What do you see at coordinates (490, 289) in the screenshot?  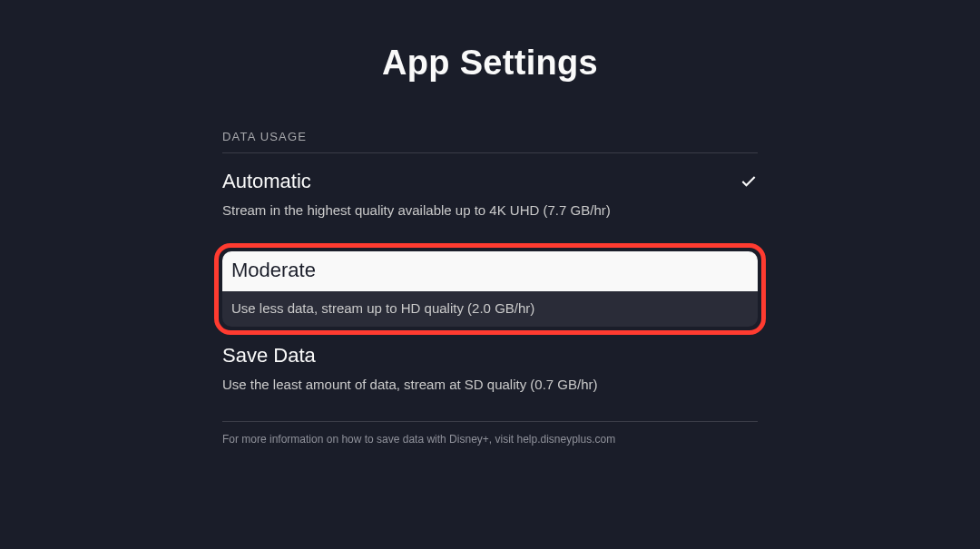 I see `highlight-annotation: Moderate Use less data, stream up to HD …` at bounding box center [490, 289].